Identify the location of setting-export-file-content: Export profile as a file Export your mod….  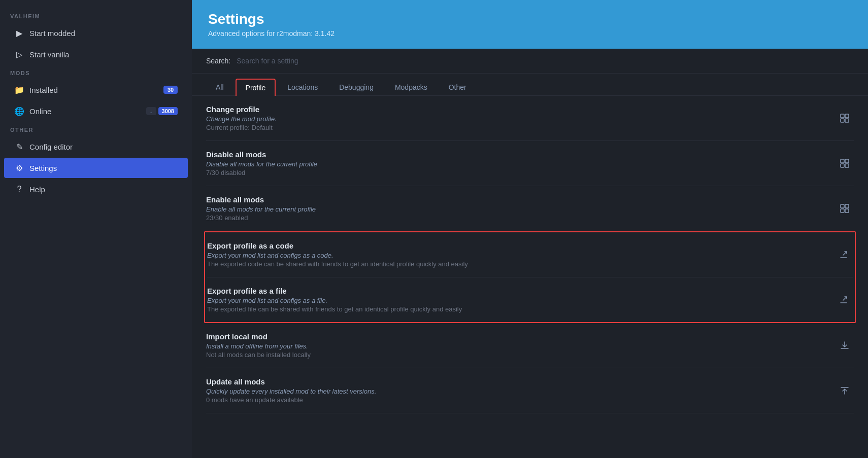
(521, 300).